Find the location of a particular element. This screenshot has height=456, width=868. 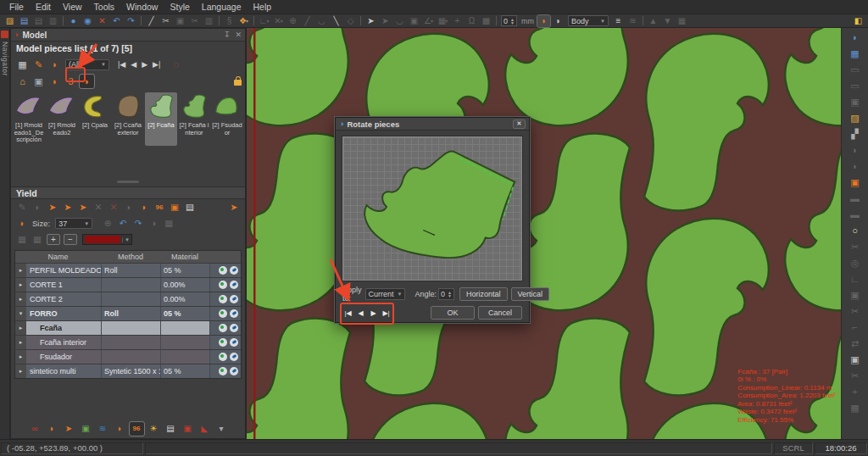

flat-a-icon: ▬ is located at coordinates (855, 198).